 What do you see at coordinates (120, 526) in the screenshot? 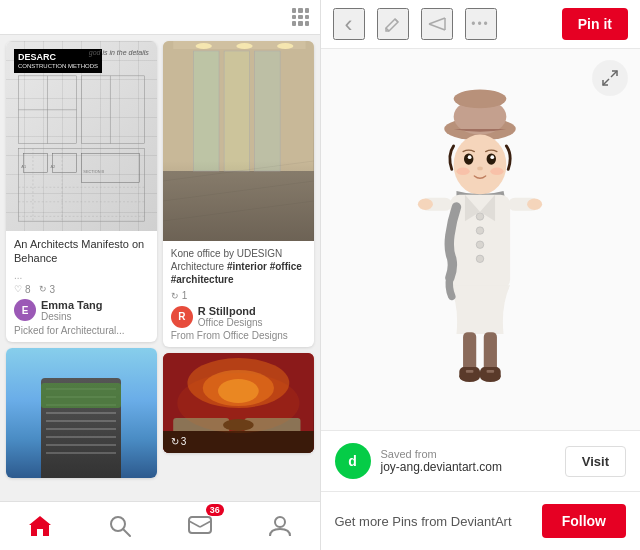
I see `search-icon` at bounding box center [120, 526].